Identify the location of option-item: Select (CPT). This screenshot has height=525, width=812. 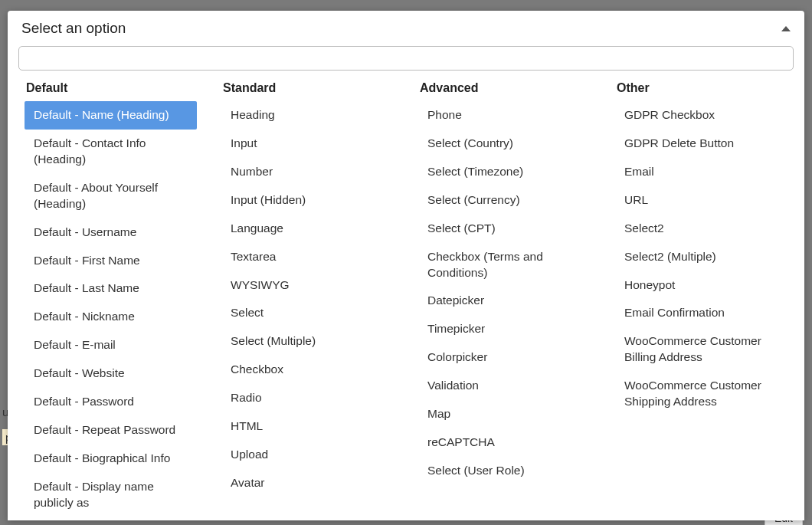
(504, 228).